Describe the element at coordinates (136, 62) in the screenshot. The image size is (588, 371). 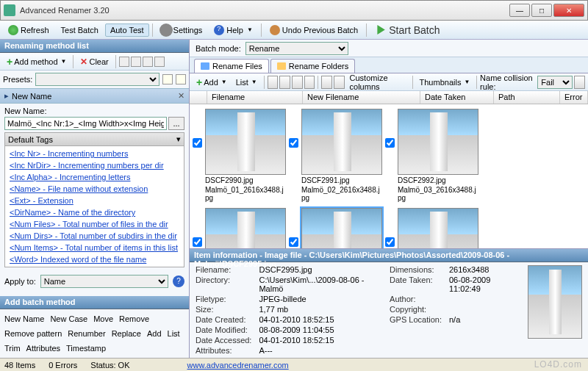
I see `method-move-up` at that location.